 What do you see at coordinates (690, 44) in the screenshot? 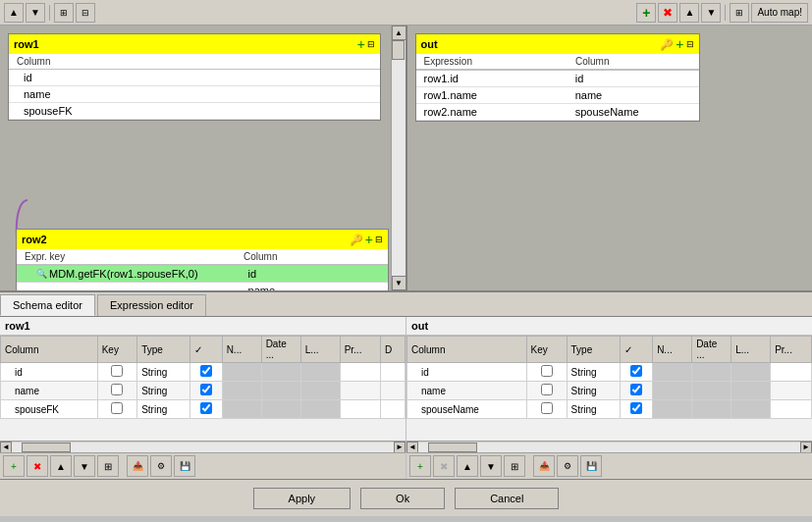
I see `out-copy-btn: ⊟` at bounding box center [690, 44].